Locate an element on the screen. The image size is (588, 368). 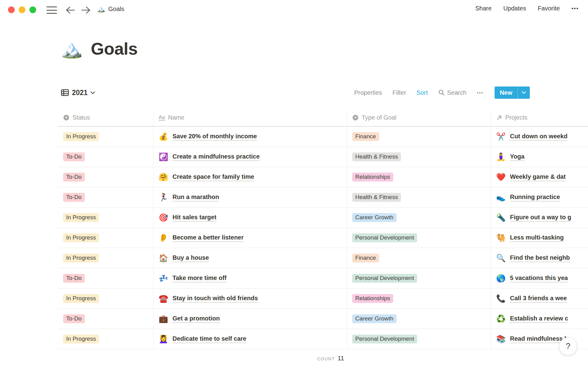
name-link: 🎯 Hit sales target is located at coordinates (187, 218).